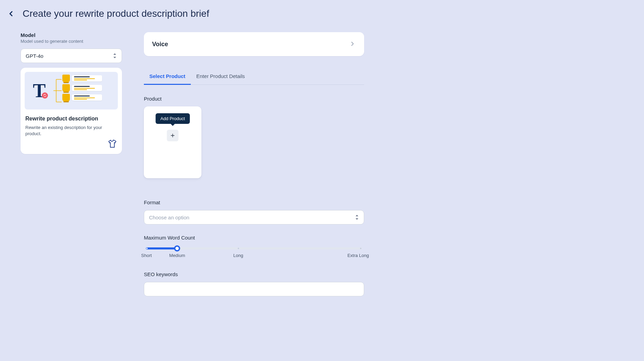 The image size is (644, 361). I want to click on format-select: Choose an option, so click(254, 217).